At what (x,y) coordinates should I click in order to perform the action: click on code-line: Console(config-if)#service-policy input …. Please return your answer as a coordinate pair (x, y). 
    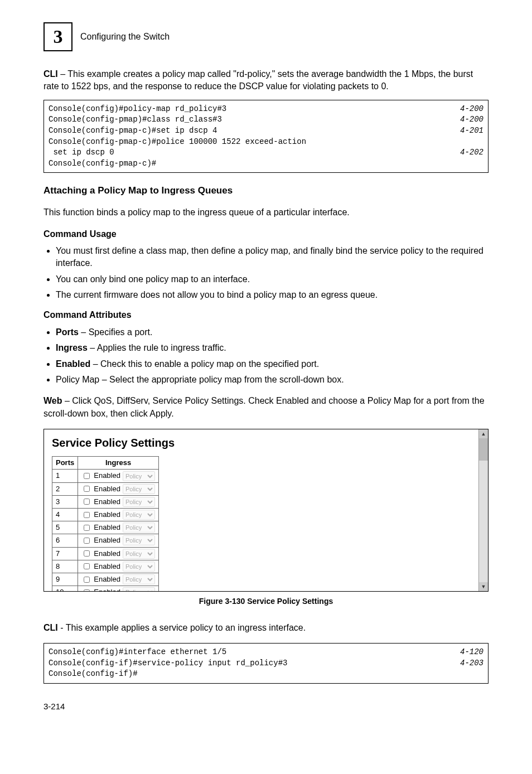
    Looking at the image, I should click on (266, 664).